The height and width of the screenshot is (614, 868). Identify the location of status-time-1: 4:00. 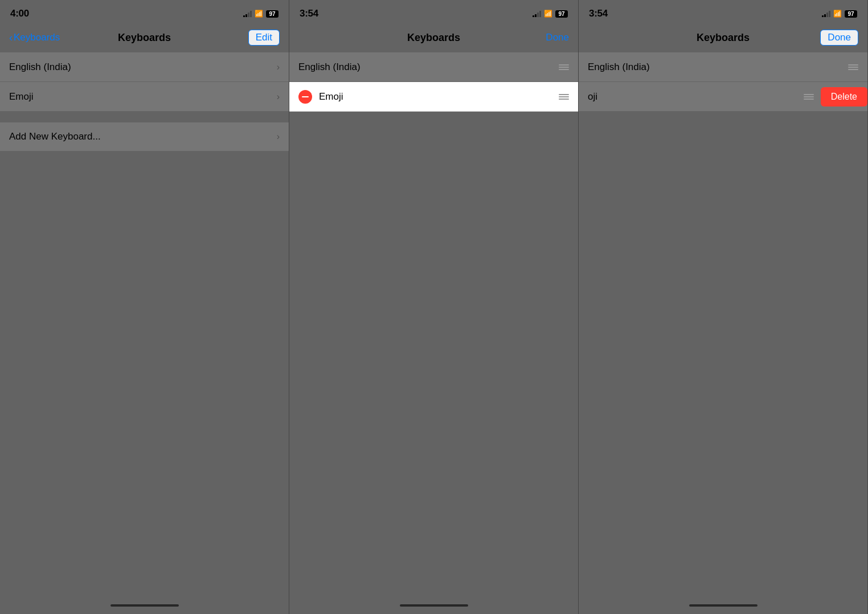
(19, 14).